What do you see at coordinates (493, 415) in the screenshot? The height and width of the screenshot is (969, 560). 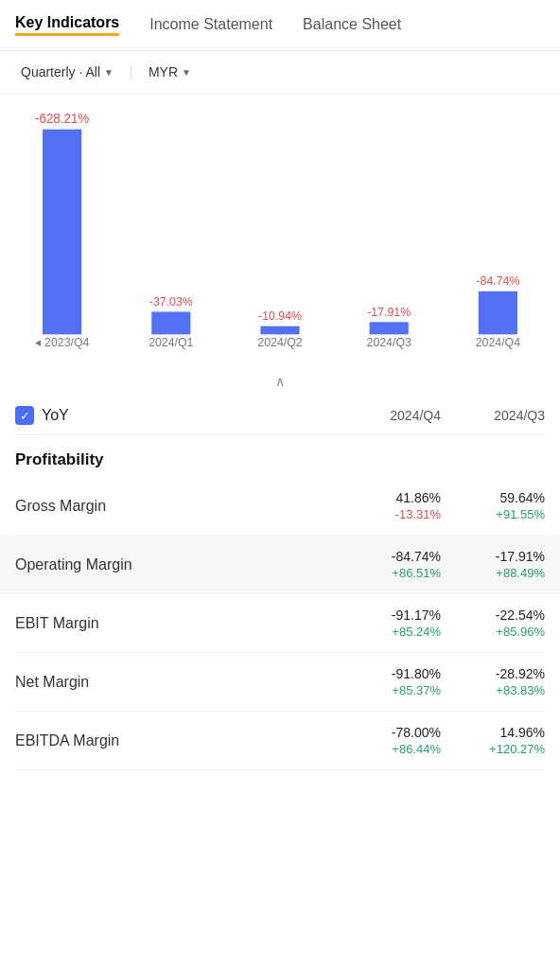 I see `col2-header: 2024/Q3` at bounding box center [493, 415].